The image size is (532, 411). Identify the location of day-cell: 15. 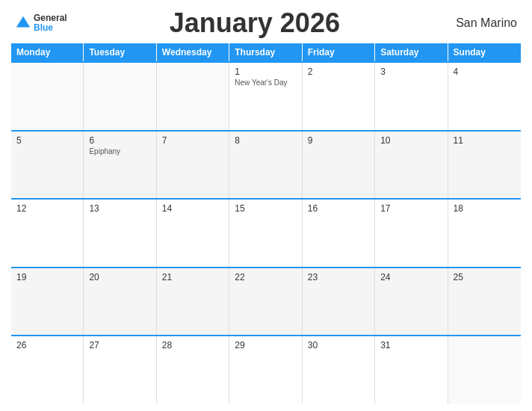
(266, 233).